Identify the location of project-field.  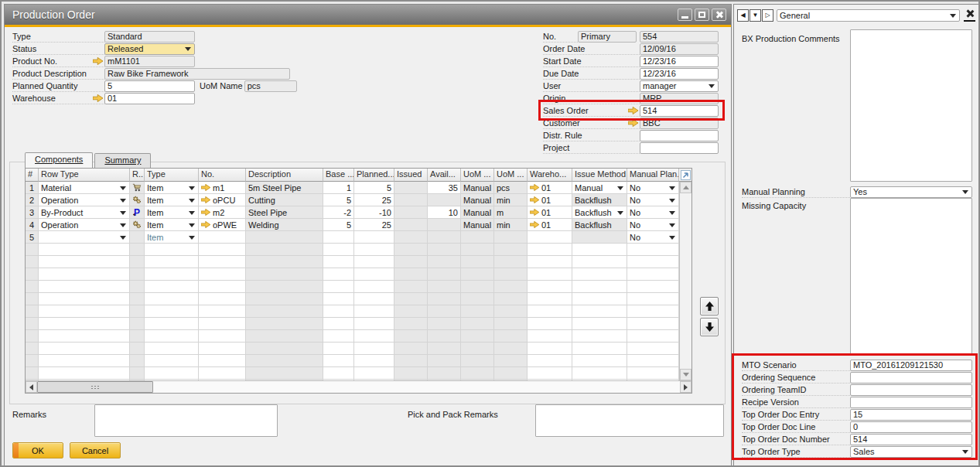
(679, 148).